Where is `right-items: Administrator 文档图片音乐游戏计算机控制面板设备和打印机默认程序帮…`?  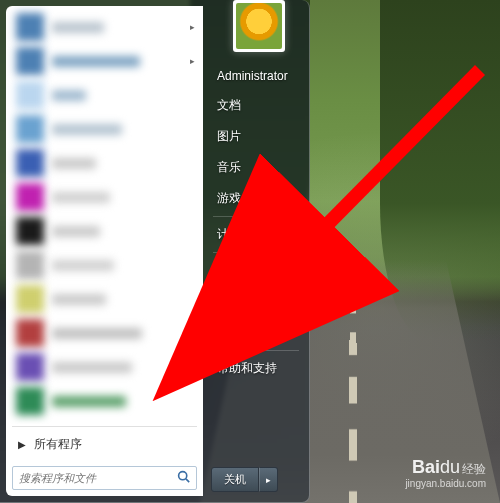 right-items: Administrator 文档图片音乐游戏计算机控制面板设备和打印机默认程序帮… is located at coordinates (256, 223).